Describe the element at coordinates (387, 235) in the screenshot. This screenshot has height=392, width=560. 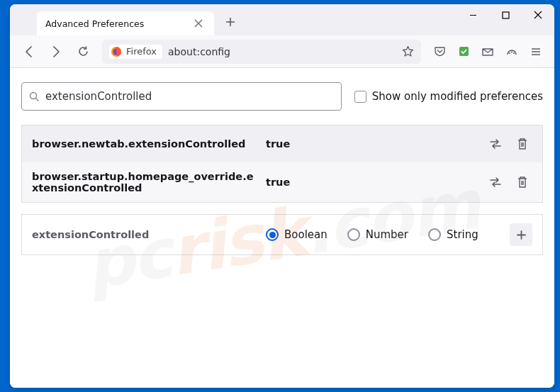
I see `radio-label: Number` at that location.